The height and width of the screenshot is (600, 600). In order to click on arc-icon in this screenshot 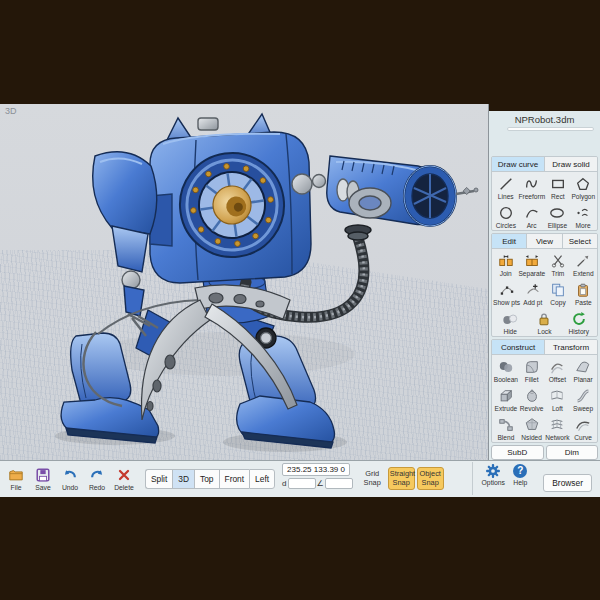, I will do `click(532, 212)`.